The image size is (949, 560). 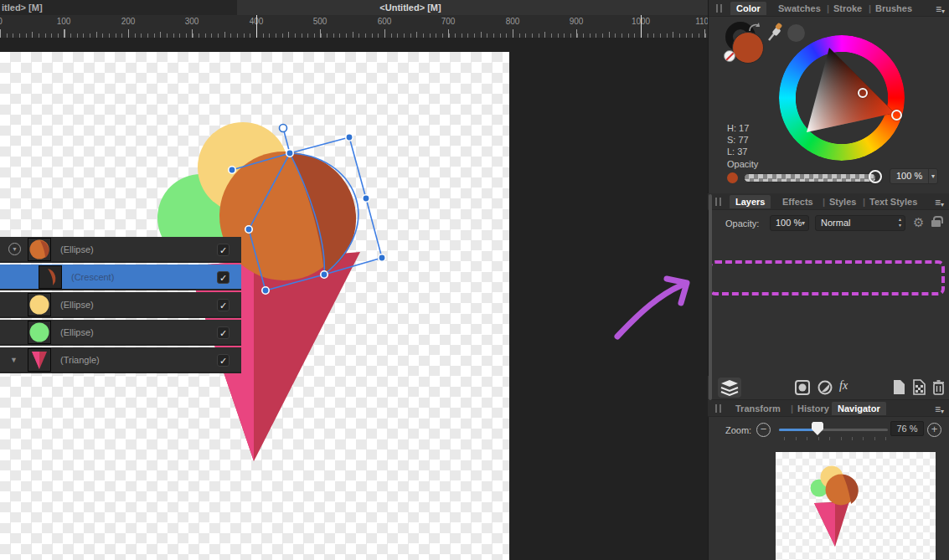 What do you see at coordinates (900, 223) in the screenshot?
I see `spinner-arrows-icon: ▴▾` at bounding box center [900, 223].